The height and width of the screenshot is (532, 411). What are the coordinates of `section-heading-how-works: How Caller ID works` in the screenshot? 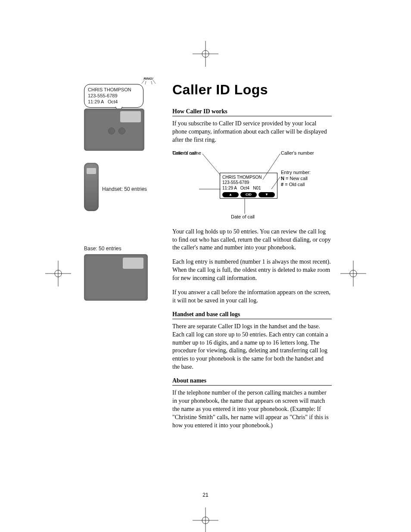 It's located at (252, 112).